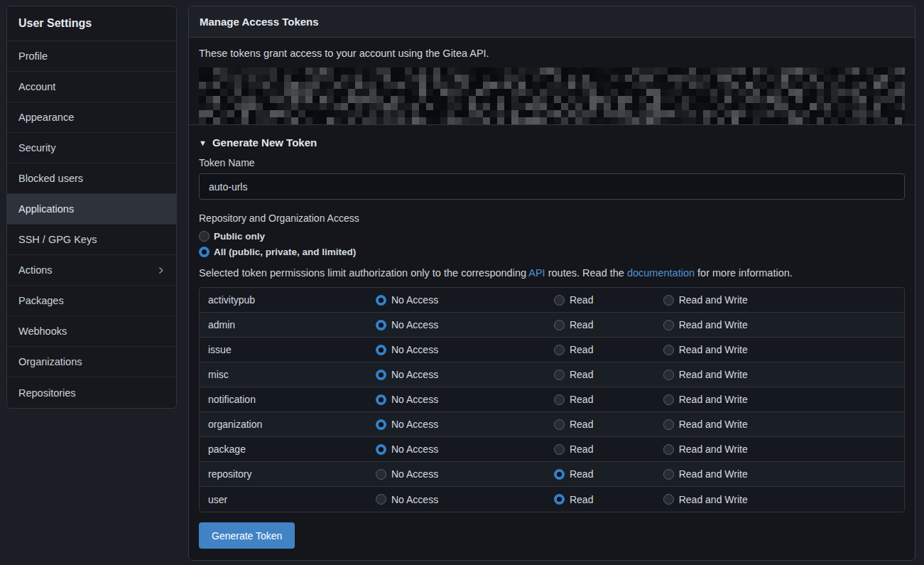  Describe the element at coordinates (92, 301) in the screenshot. I see `sidebar-item-packages: Packages` at that location.